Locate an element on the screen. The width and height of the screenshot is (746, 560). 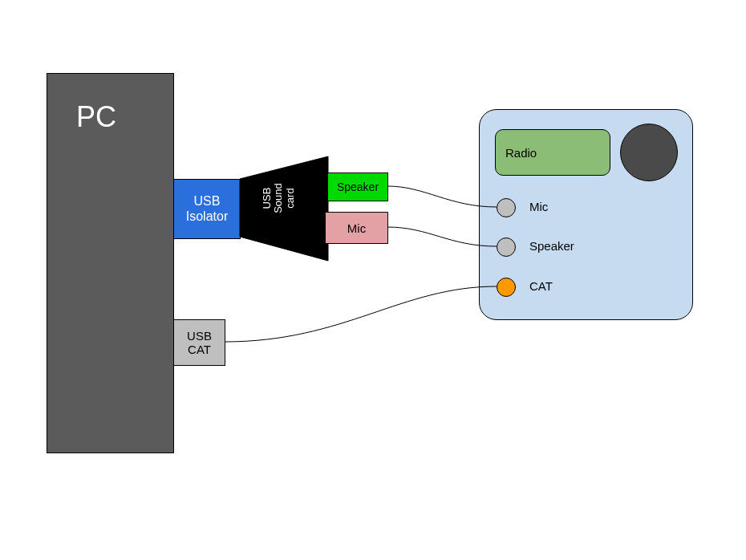
radio-port-cat is located at coordinates (506, 287).